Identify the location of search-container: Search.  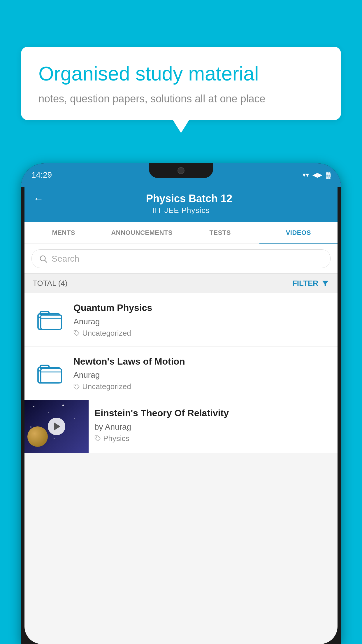
(181, 259).